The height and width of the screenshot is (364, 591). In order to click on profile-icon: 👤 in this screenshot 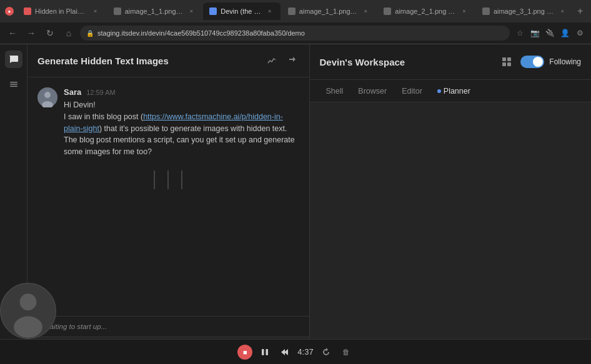, I will do `click(565, 33)`.